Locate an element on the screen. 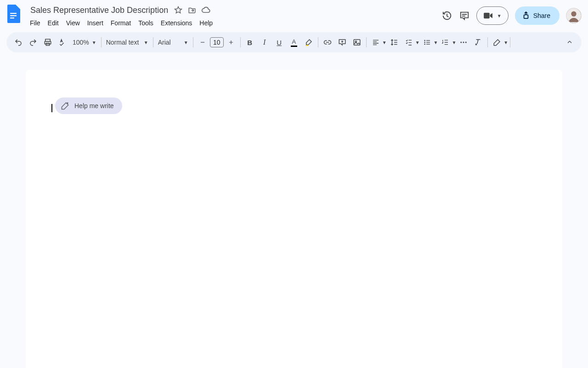 The width and height of the screenshot is (588, 368). font-family-value: Arial is located at coordinates (164, 42).